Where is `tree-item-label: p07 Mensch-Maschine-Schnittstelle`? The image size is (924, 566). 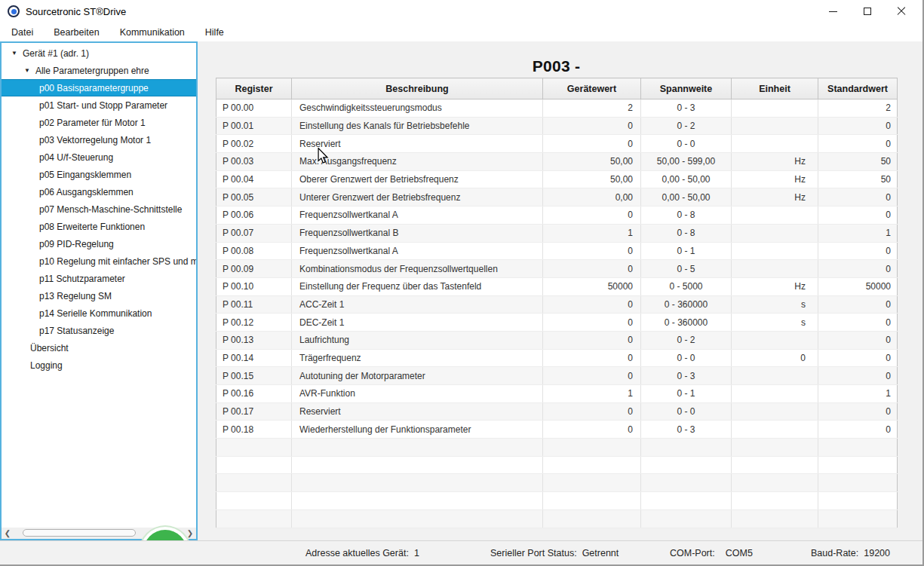 tree-item-label: p07 Mensch-Maschine-Schnittstelle is located at coordinates (110, 210).